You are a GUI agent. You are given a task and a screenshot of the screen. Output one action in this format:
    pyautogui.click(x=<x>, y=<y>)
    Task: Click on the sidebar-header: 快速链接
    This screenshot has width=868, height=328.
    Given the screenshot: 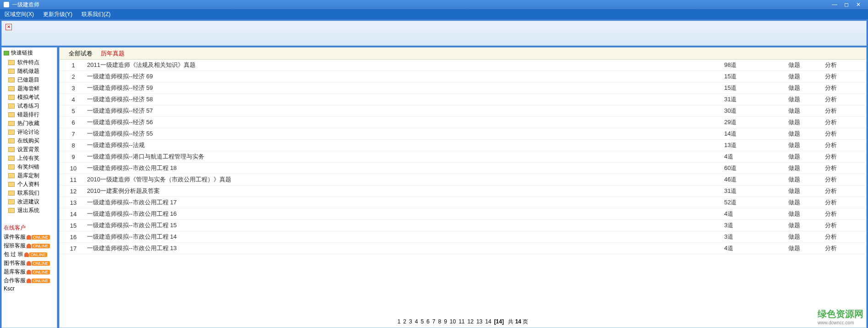 What is the action you would take?
    pyautogui.click(x=29, y=53)
    